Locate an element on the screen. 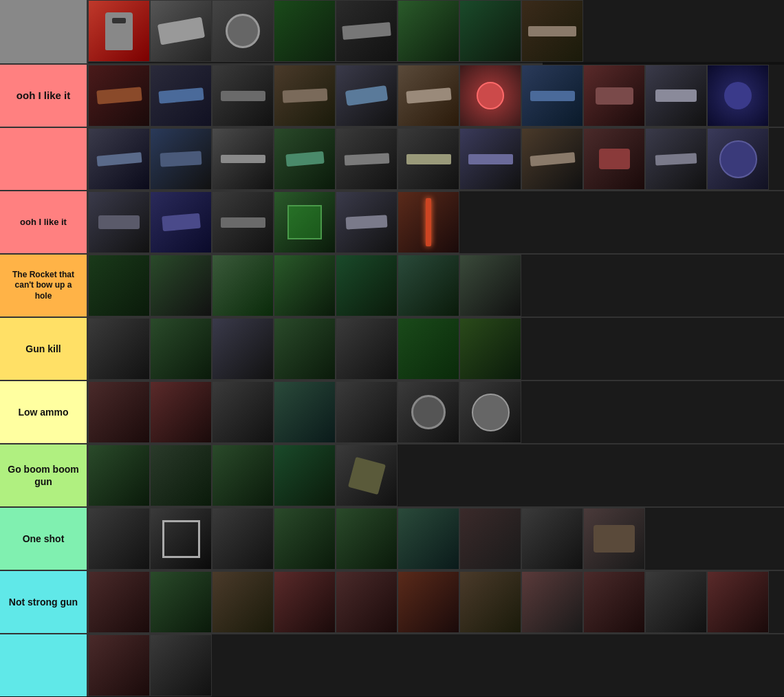 Image resolution: width=784 pixels, height=697 pixels. tier-items-lowammo is located at coordinates (436, 412).